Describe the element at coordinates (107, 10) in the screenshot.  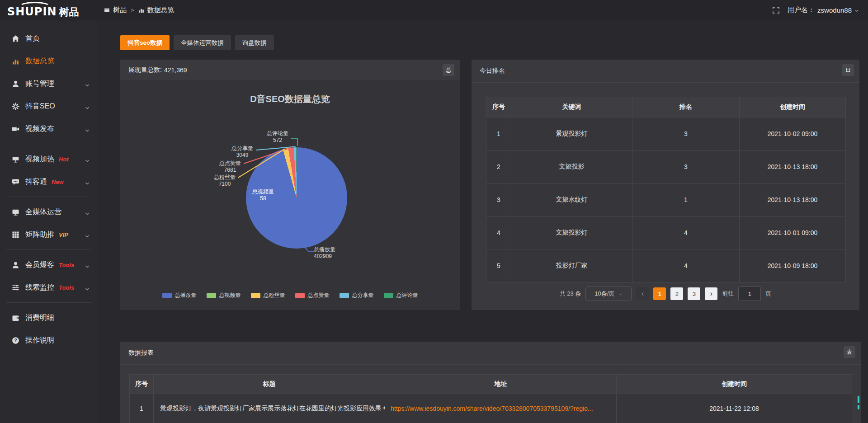
I see `app-window-icon` at that location.